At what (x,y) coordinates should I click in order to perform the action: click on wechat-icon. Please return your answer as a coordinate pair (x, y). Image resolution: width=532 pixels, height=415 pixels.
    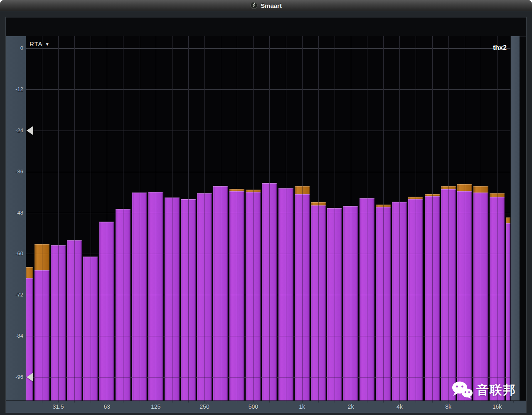
    Looking at the image, I should click on (462, 390).